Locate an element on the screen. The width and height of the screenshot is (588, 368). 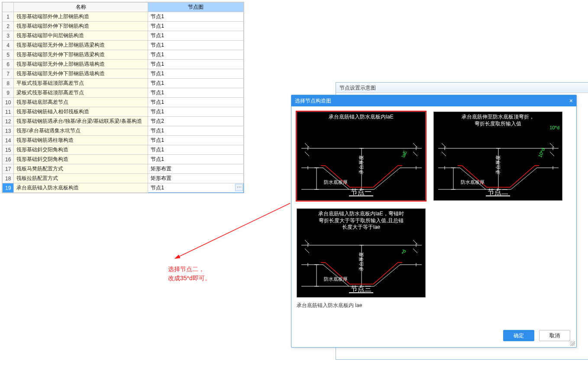
row-name: 筏形基础端部中间层钢筋构造 is located at coordinates (81, 36).